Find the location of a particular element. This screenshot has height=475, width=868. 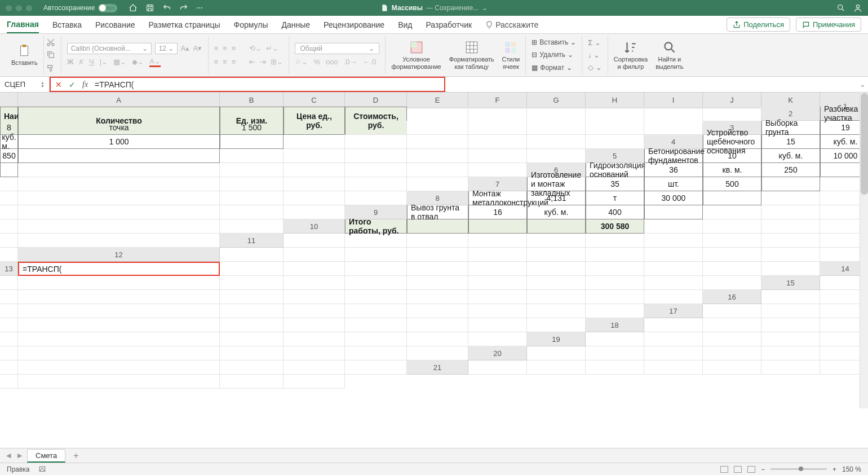

tab-view: Вид is located at coordinates (405, 25).